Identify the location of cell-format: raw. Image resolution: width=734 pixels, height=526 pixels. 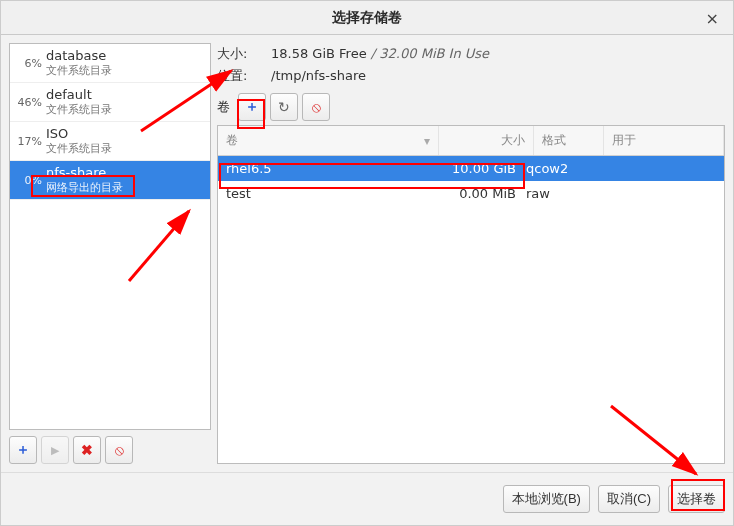
(561, 194).